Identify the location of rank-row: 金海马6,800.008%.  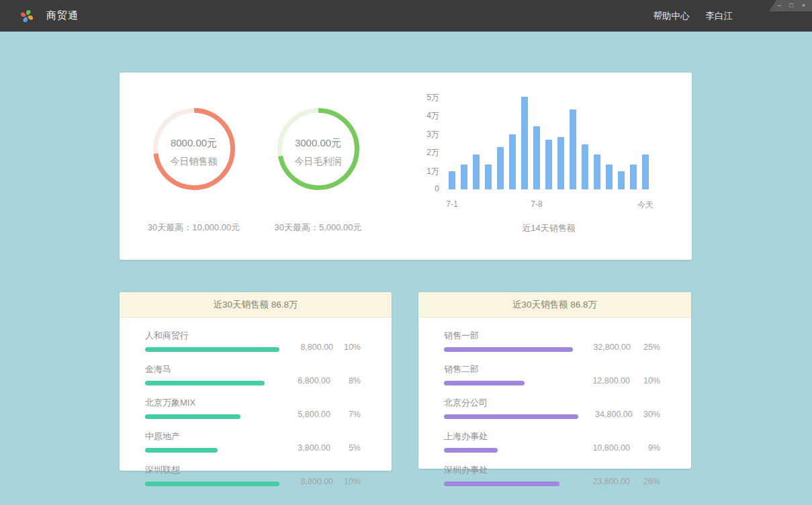
(253, 375).